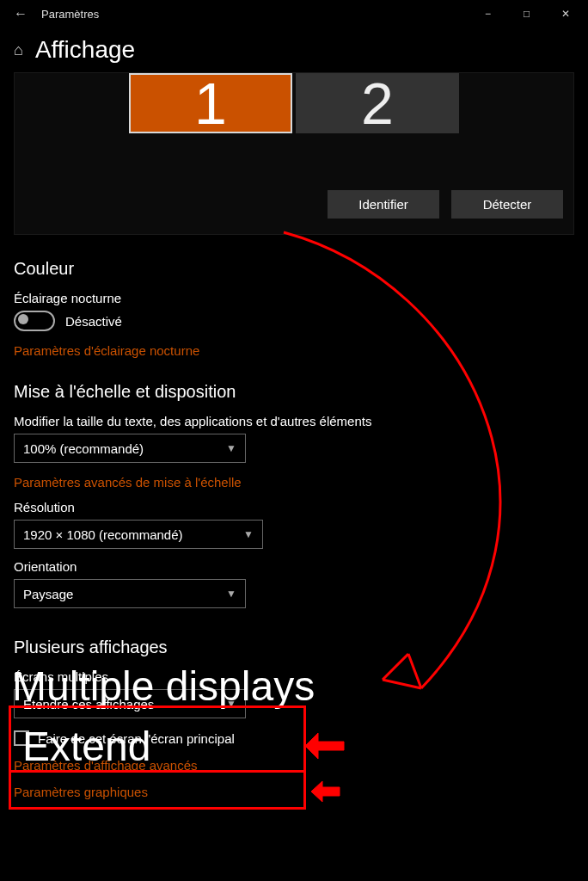  What do you see at coordinates (526, 14) in the screenshot?
I see `maximize-icon: □` at bounding box center [526, 14].